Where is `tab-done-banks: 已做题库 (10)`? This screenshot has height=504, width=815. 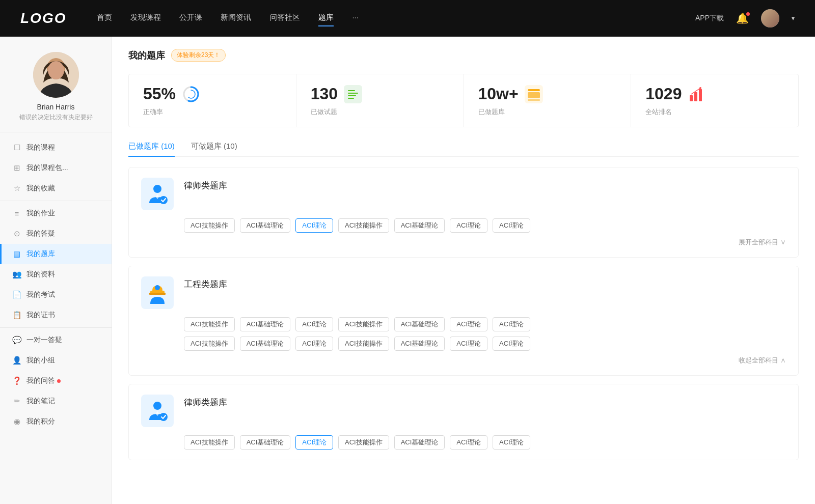
tab-done-banks: 已做题库 (10) is located at coordinates (152, 149).